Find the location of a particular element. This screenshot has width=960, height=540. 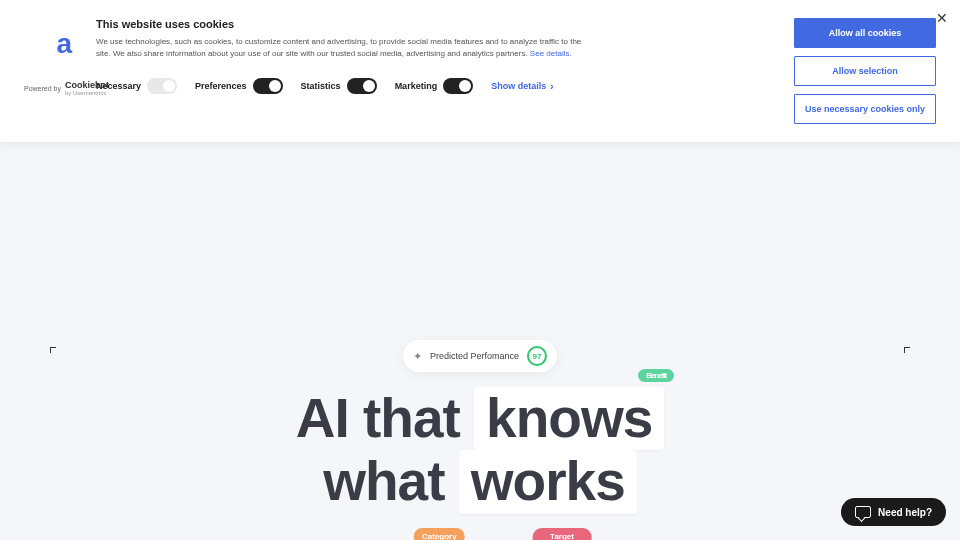

bracket-left-icon is located at coordinates (53, 350).